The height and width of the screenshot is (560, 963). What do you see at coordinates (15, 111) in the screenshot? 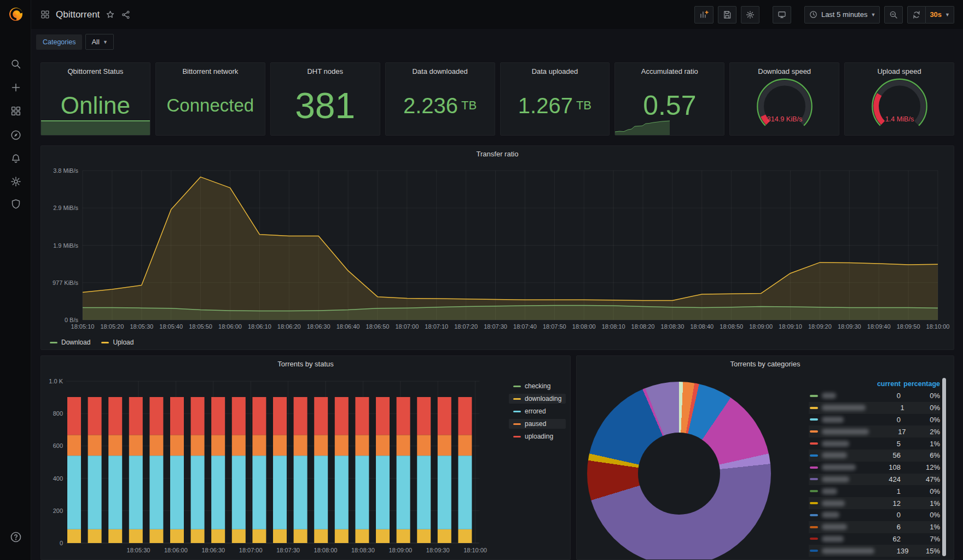
I see `dashboards-icon` at bounding box center [15, 111].